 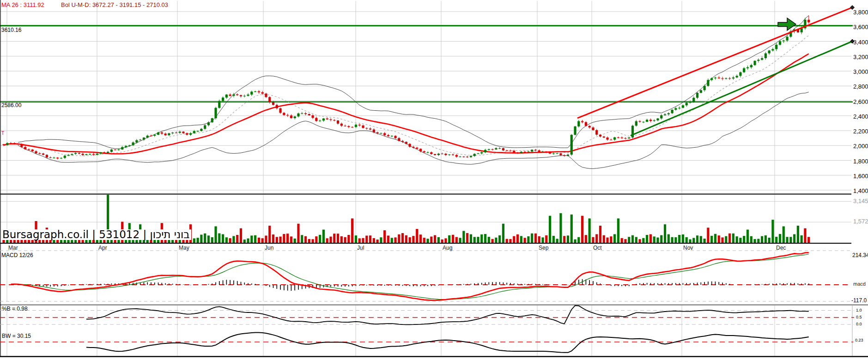 I want to click on month-label: Aug, so click(x=447, y=248).